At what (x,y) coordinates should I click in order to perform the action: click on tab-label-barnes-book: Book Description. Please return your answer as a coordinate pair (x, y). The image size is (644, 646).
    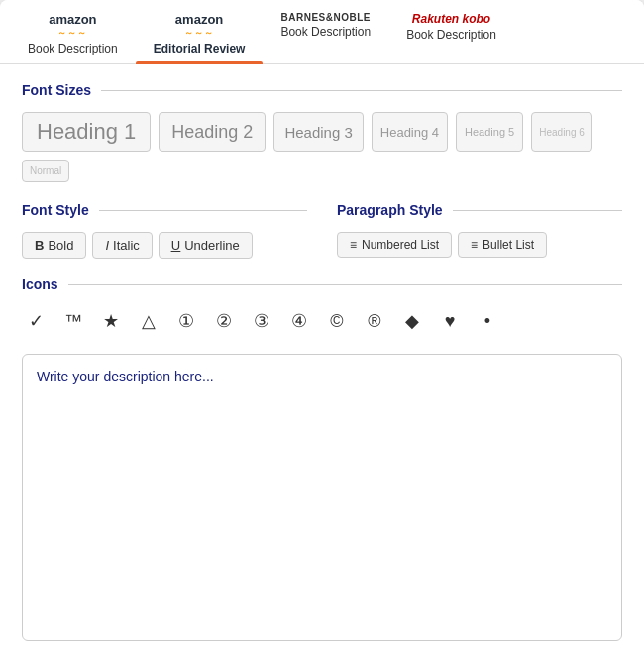
    Looking at the image, I should click on (325, 32).